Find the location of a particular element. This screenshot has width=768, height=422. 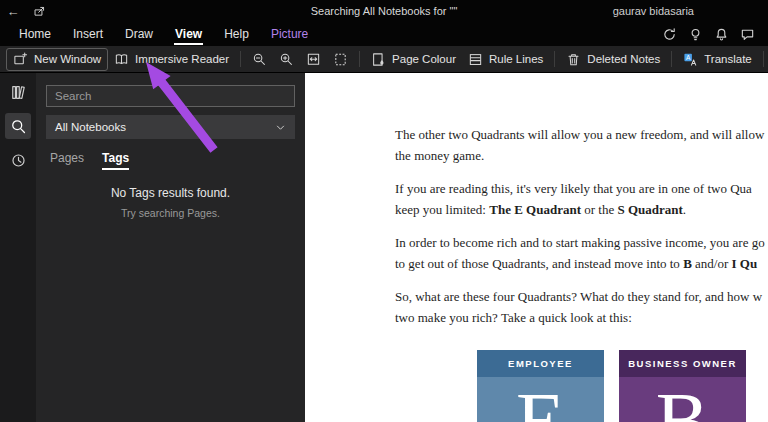

menubar: Home Insert Draw View Help Picture is located at coordinates (384, 34).